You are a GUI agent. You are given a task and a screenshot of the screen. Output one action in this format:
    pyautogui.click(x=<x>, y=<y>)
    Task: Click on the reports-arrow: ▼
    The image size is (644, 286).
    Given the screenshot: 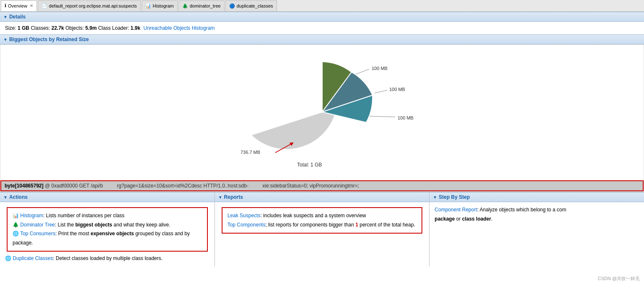 What is the action you would take?
    pyautogui.click(x=220, y=197)
    